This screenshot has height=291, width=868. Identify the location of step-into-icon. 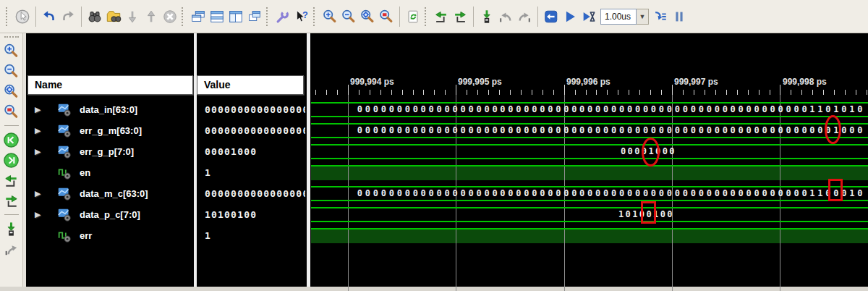
(660, 17).